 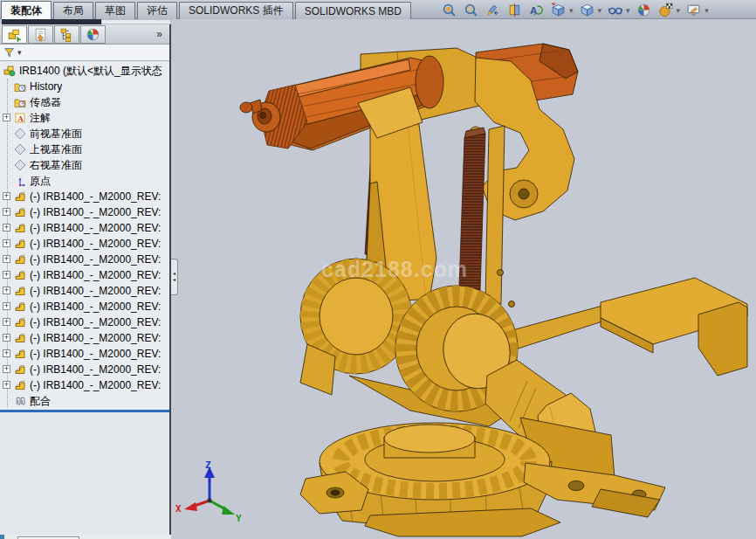 What do you see at coordinates (471, 10) in the screenshot?
I see `zoom-to-area-icon` at bounding box center [471, 10].